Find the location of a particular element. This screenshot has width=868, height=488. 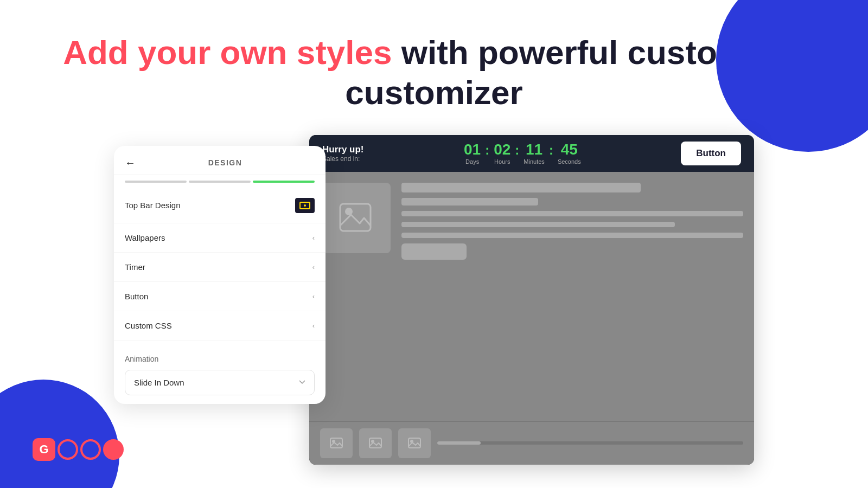

panel-header: ← DESIGN is located at coordinates (220, 160).